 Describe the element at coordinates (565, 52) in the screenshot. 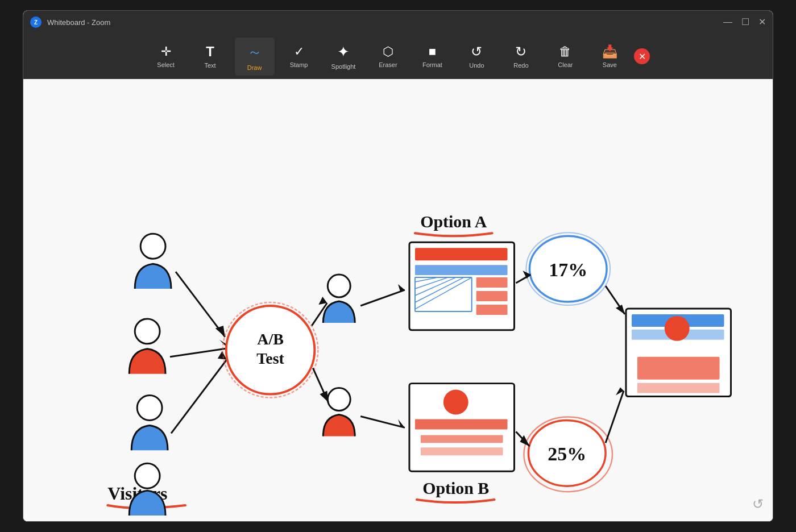

I see `clear-icon: 🗑` at that location.